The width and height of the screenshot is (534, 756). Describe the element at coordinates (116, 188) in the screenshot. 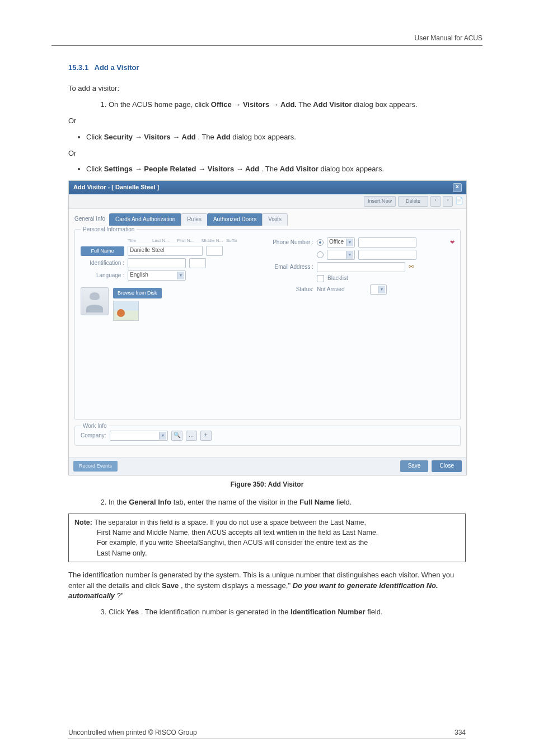

I see `dialog-title: Add Visitor - [ Danielle Steel ]` at that location.